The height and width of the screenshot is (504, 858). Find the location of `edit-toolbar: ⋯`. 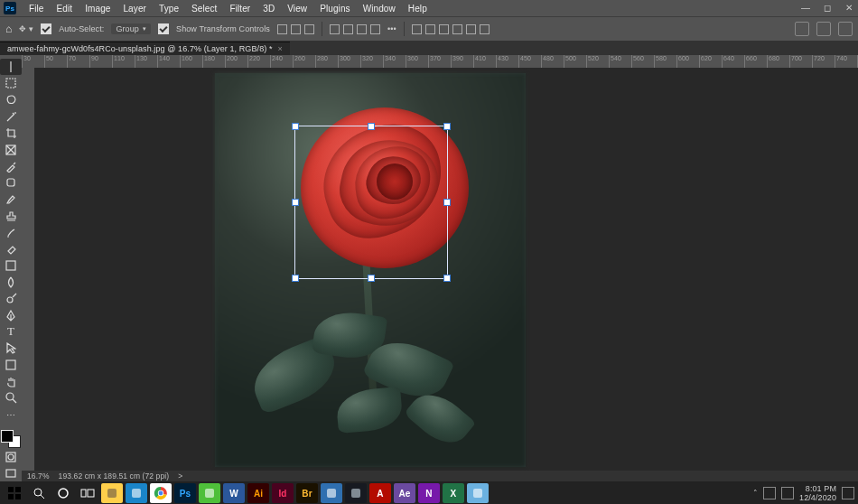

edit-toolbar: ⋯ is located at coordinates (11, 415).